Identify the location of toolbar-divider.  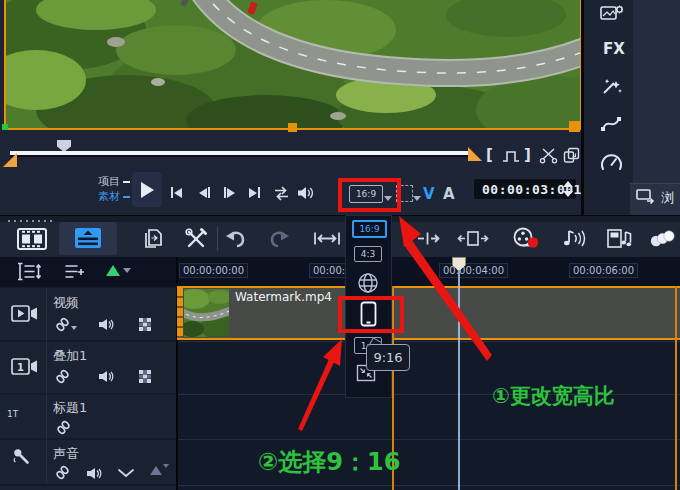
(218, 239).